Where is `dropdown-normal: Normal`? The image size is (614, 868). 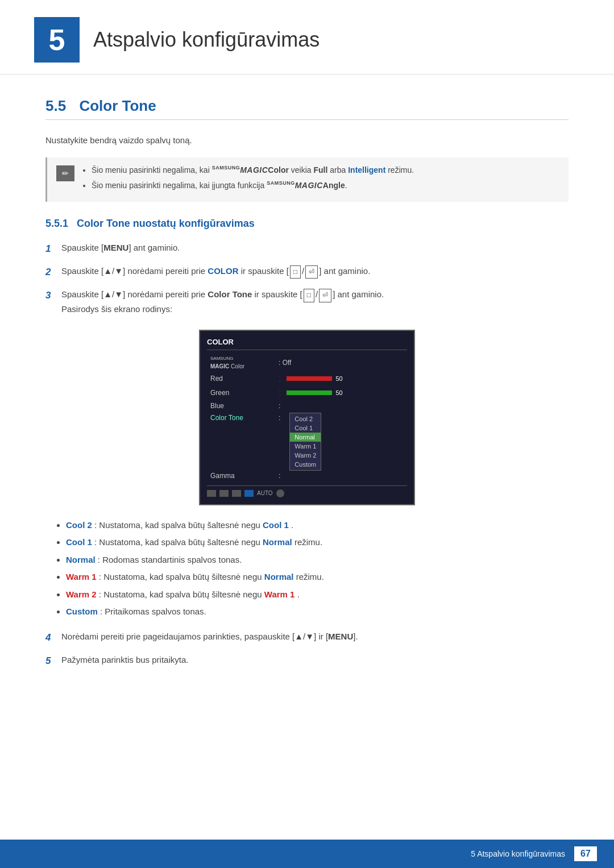 dropdown-normal: Normal is located at coordinates (305, 437).